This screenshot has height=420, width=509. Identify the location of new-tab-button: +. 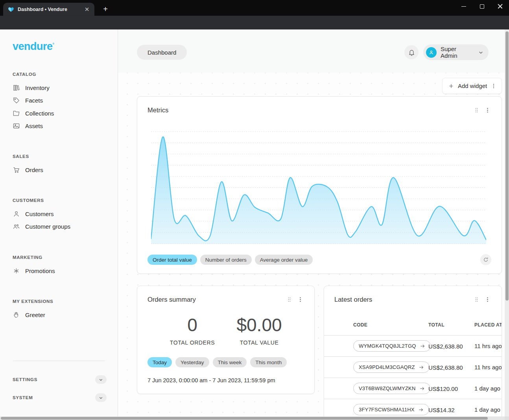
(105, 9).